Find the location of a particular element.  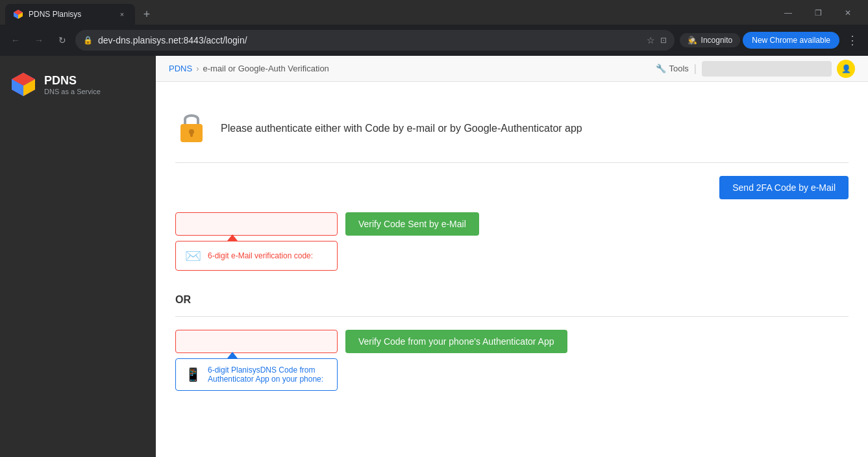

email-tooltip-container: ✉️ 6-digit e-Mail verification code: is located at coordinates (256, 256).